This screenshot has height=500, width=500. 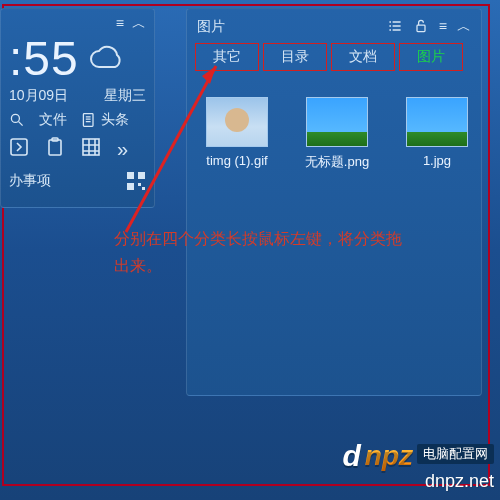 I want to click on todo-label: 办事项, so click(x=30, y=181).